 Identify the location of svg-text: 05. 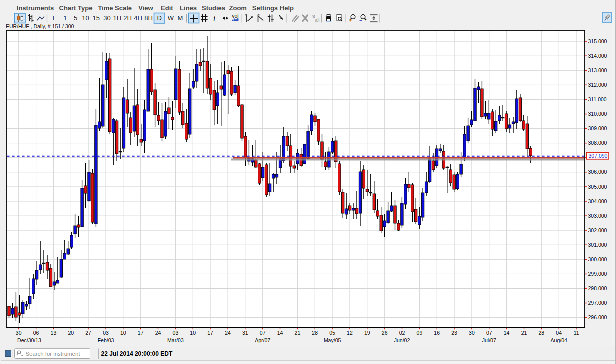
(332, 333).